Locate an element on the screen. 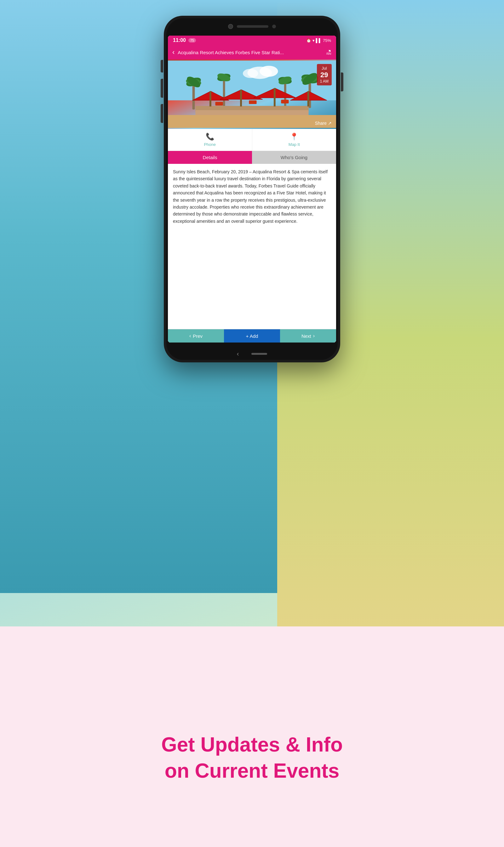  date-day: 29 is located at coordinates (324, 75).